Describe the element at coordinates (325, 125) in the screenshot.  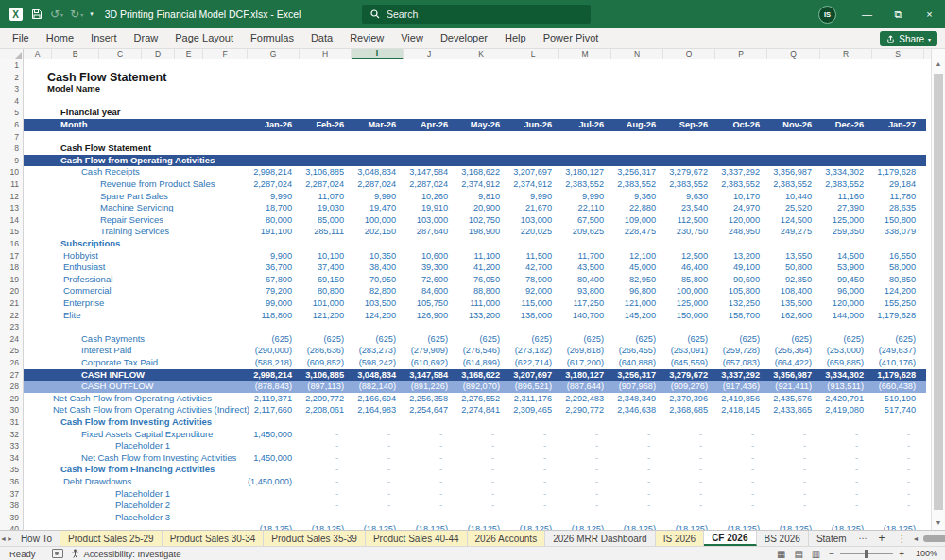
I see `cell-r6-c2: Feb-26` at that location.